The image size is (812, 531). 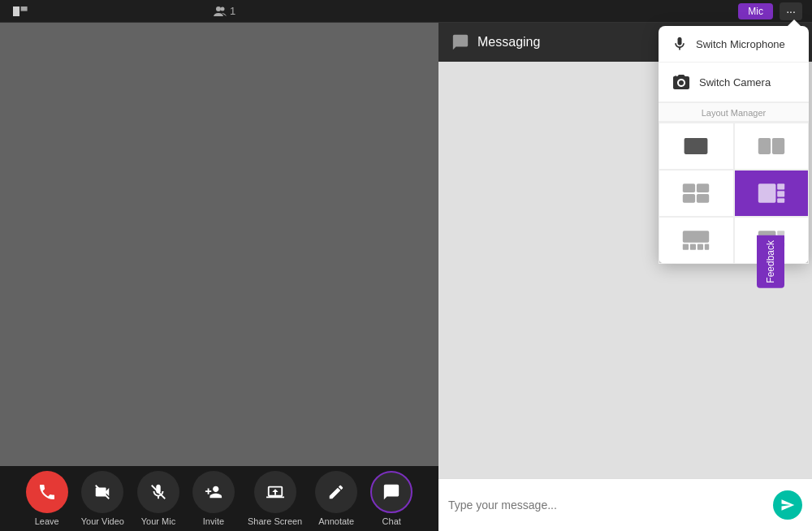 What do you see at coordinates (508, 42) in the screenshot?
I see `messaging-title: Messaging` at bounding box center [508, 42].